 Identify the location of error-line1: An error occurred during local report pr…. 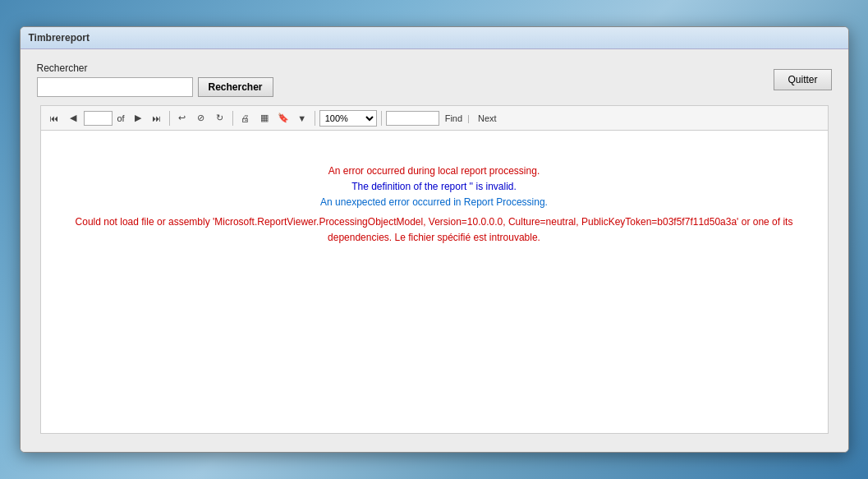
(434, 171).